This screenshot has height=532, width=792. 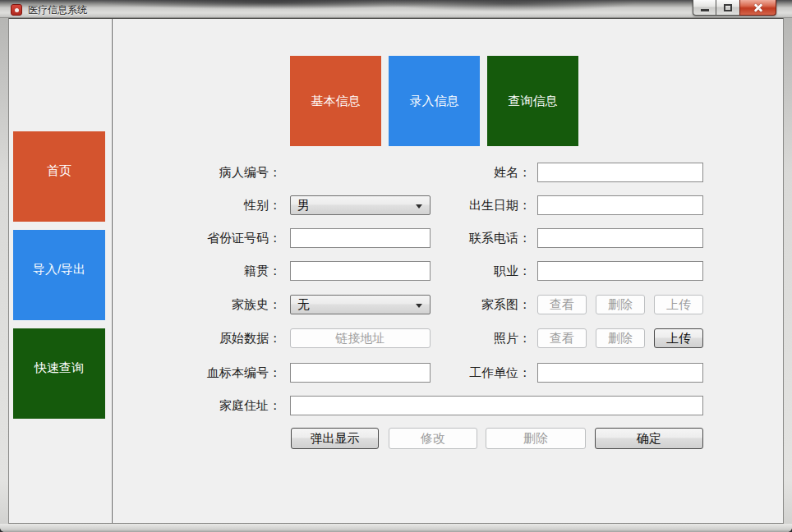 What do you see at coordinates (335, 101) in the screenshot?
I see `tab-basic-info: 基本信息` at bounding box center [335, 101].